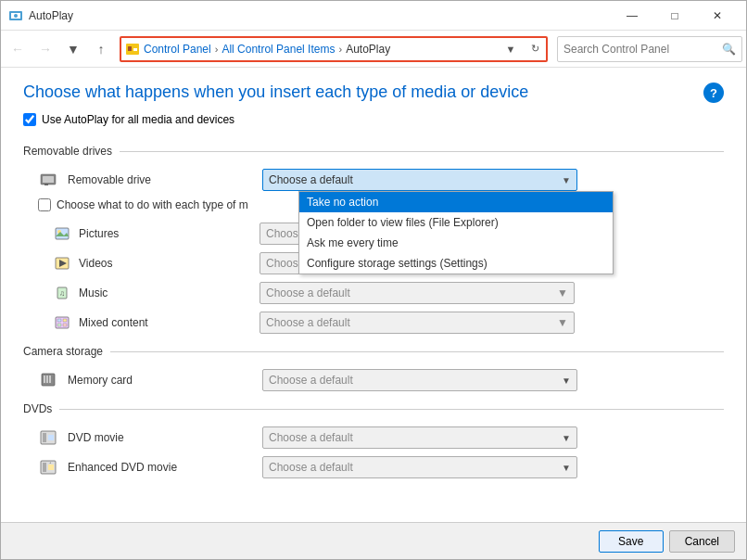  I want to click on mixed-content-dropdown-value: Choose a default, so click(308, 323).